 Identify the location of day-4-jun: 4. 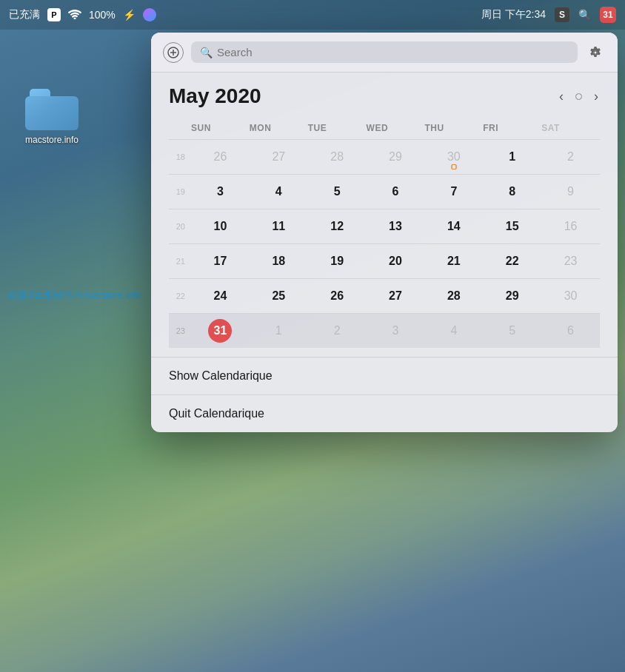
(453, 331).